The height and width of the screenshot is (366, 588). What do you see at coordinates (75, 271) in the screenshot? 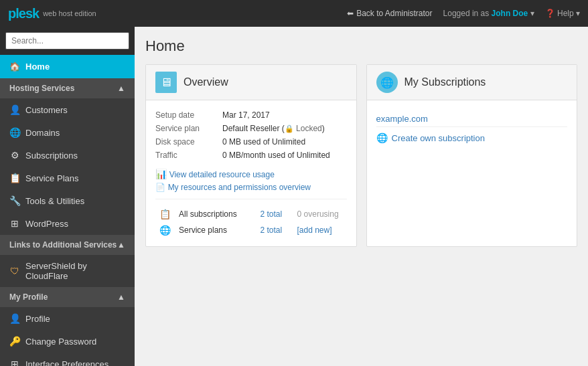
I see `servershield-label: ServerShield by CloudFlare` at bounding box center [75, 271].